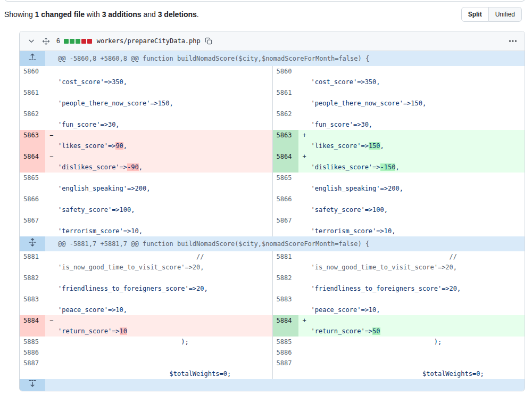 This screenshot has width=532, height=402. I want to click on diff-side-right: 5863+'likes_score'=>150,, so click(399, 141).